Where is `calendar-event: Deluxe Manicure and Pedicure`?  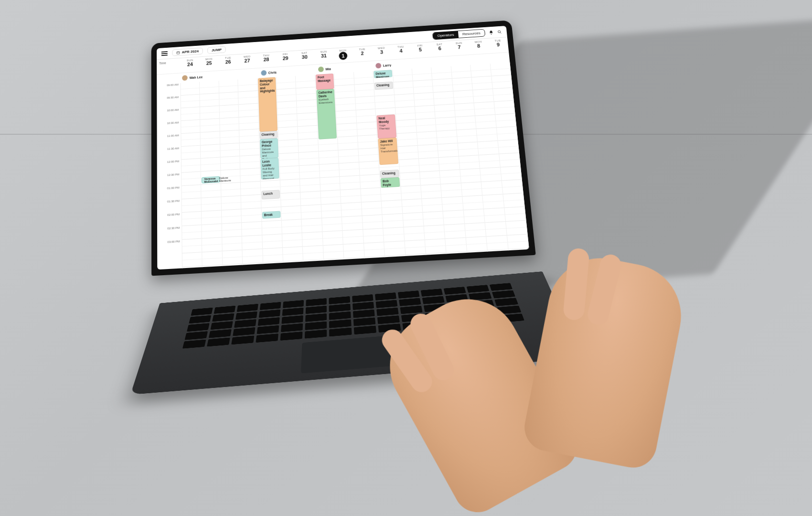 calendar-event: Deluxe Manicure and Pedicure is located at coordinates (383, 74).